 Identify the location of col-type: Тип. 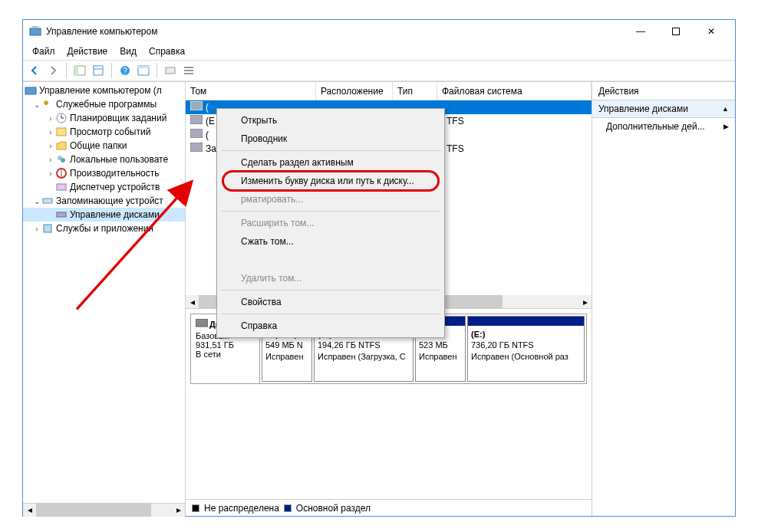
(415, 90).